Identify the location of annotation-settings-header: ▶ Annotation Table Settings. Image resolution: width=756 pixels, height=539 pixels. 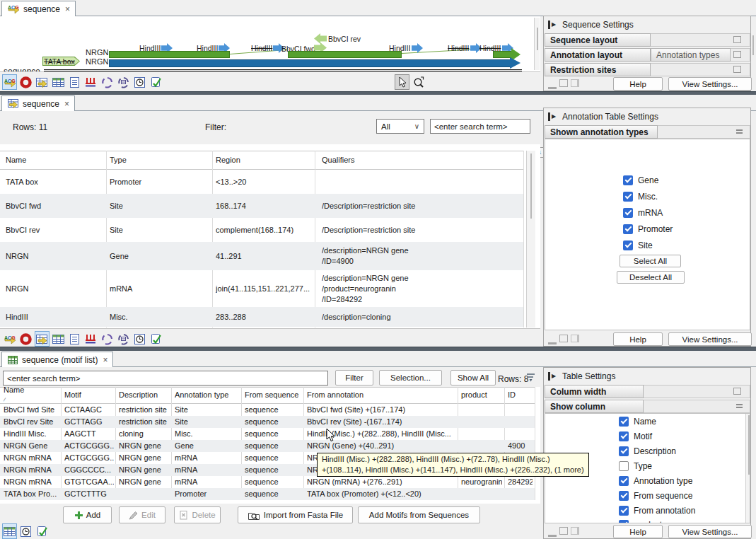
(601, 117).